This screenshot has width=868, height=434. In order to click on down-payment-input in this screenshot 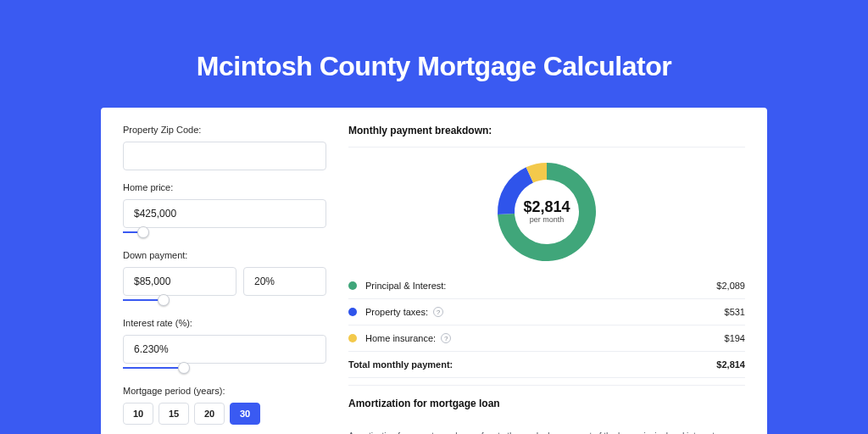, I will do `click(180, 281)`.